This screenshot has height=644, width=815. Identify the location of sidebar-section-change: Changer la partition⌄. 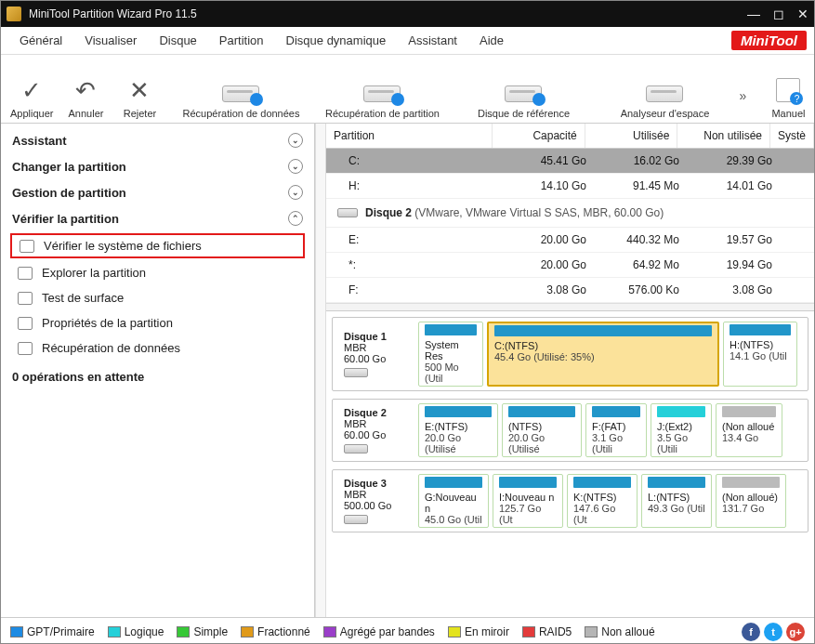
(158, 166).